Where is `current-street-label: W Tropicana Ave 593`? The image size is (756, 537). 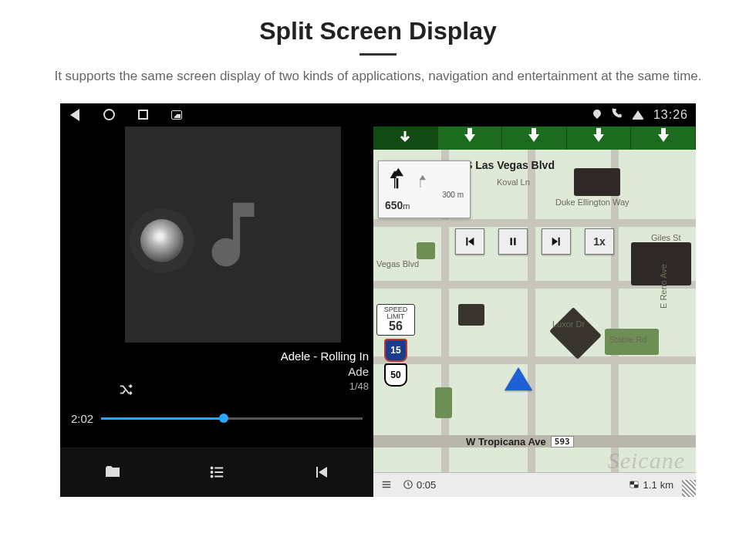
current-street-label: W Tropicana Ave 593 is located at coordinates (520, 441).